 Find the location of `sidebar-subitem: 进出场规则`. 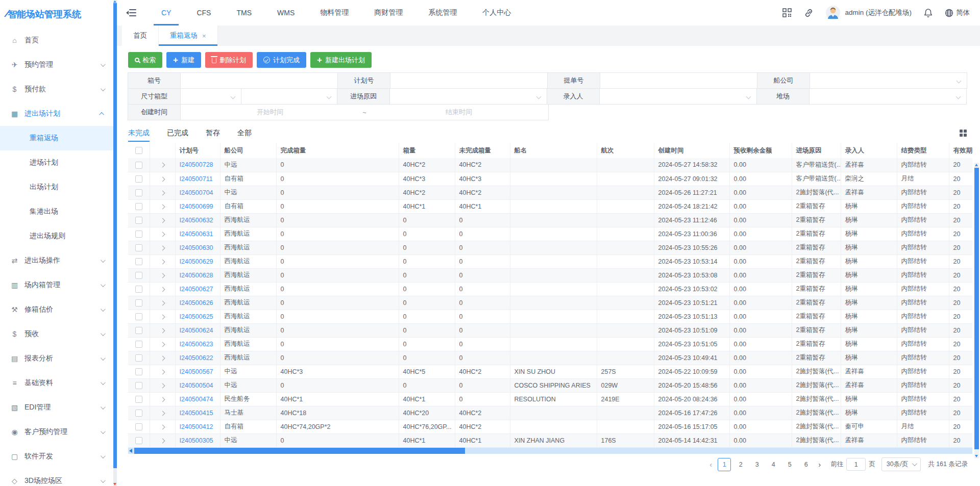

sidebar-subitem: 进出场规则 is located at coordinates (57, 236).